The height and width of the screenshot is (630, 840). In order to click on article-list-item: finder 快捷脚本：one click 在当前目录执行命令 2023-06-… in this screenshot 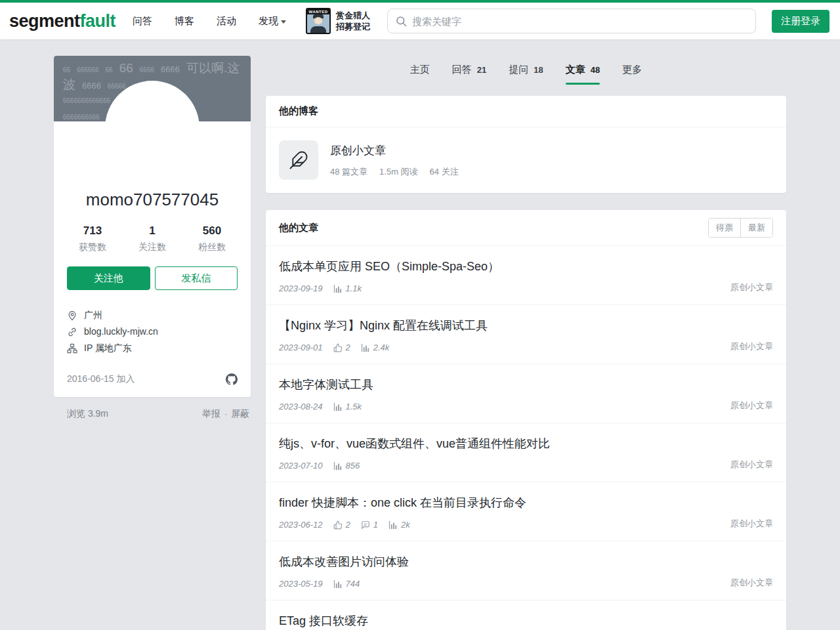, I will do `click(526, 512)`.